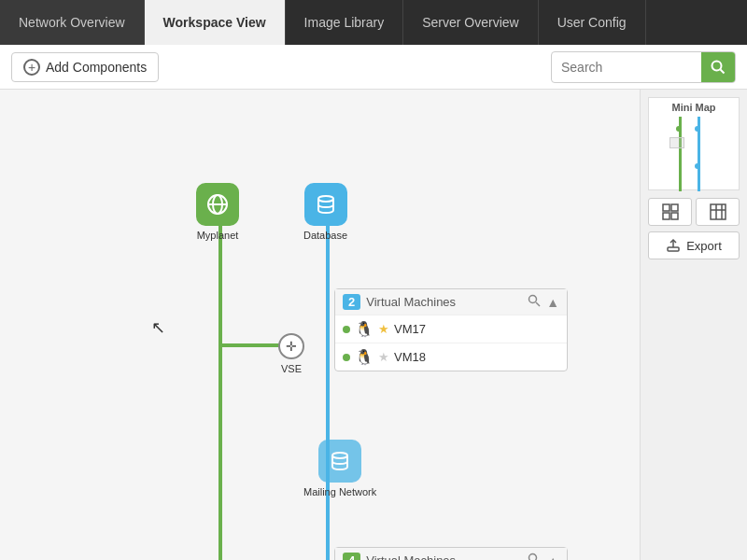 This screenshot has width=747, height=560. What do you see at coordinates (670, 212) in the screenshot?
I see `layout-icon` at bounding box center [670, 212].